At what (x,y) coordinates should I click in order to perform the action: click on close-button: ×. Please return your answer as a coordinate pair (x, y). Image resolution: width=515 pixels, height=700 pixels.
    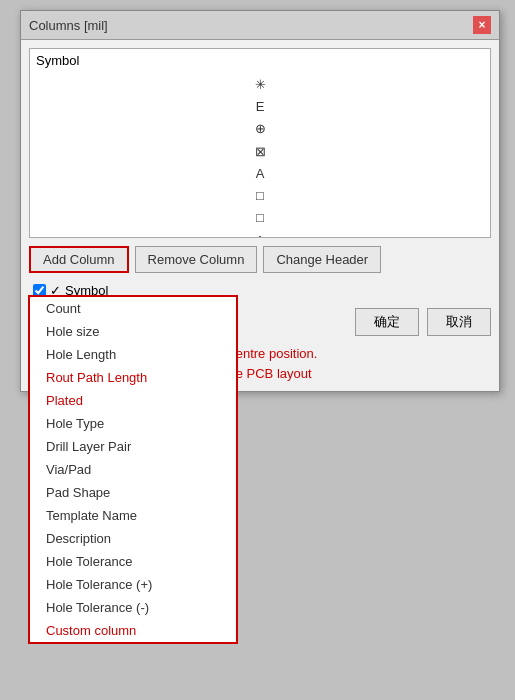
    Looking at the image, I should click on (482, 25).